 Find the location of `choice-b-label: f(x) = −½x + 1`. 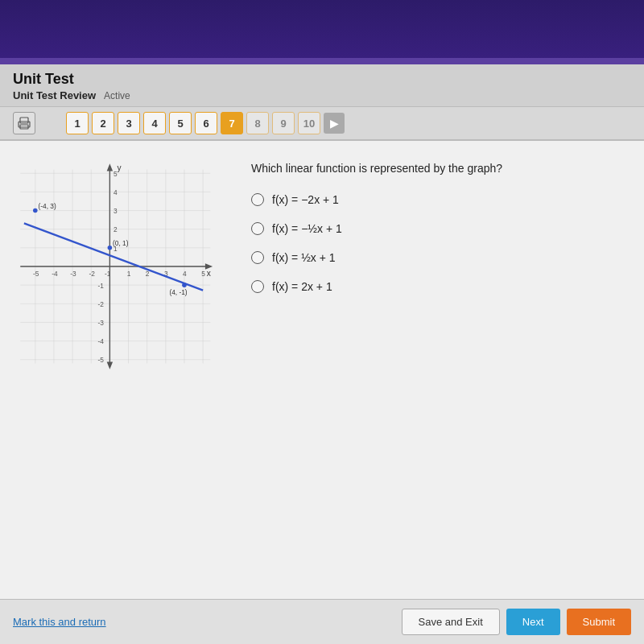

choice-b-label: f(x) = −½x + 1 is located at coordinates (308, 229).